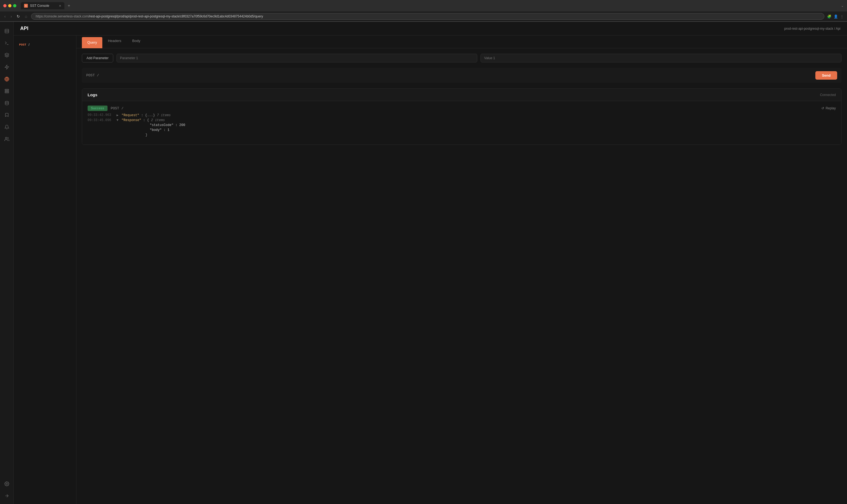  Describe the element at coordinates (24, 29) in the screenshot. I see `page-title: API` at that location.